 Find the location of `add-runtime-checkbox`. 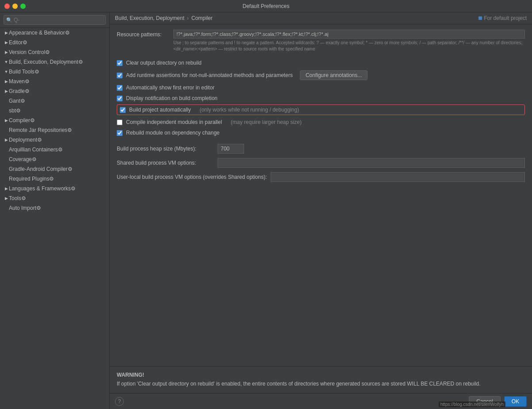

add-runtime-checkbox is located at coordinates (119, 75).